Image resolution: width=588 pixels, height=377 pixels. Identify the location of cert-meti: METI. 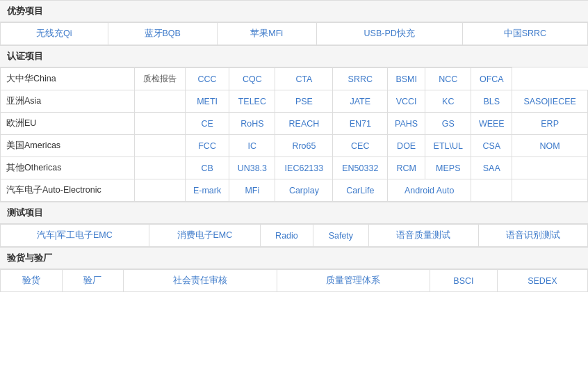
(207, 102).